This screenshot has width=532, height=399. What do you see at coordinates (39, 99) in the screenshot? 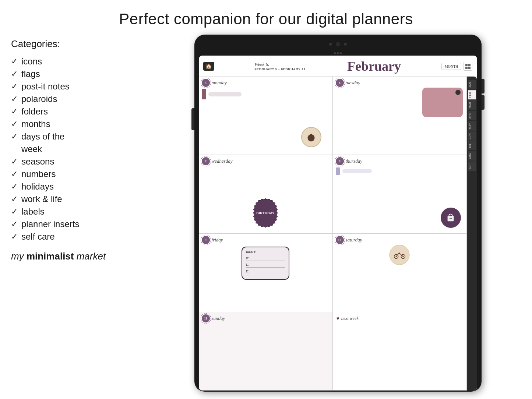
I see `item-label: polaroids` at bounding box center [39, 99].